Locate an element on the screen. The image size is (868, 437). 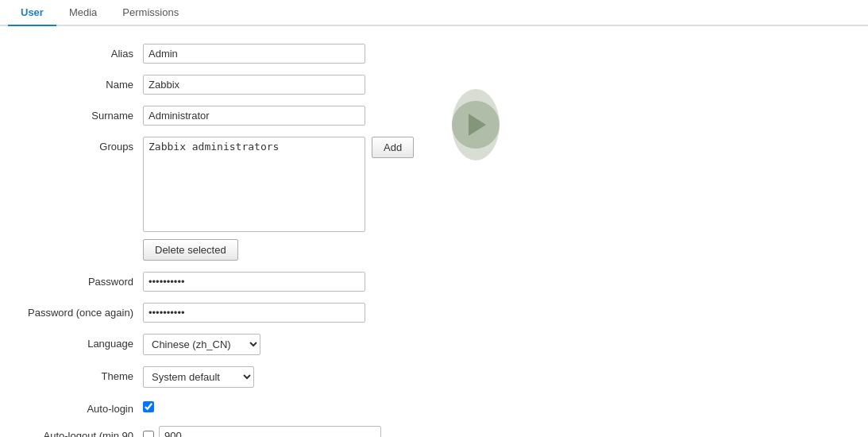
theme-row: Theme System default Blue Dark is located at coordinates (434, 377).